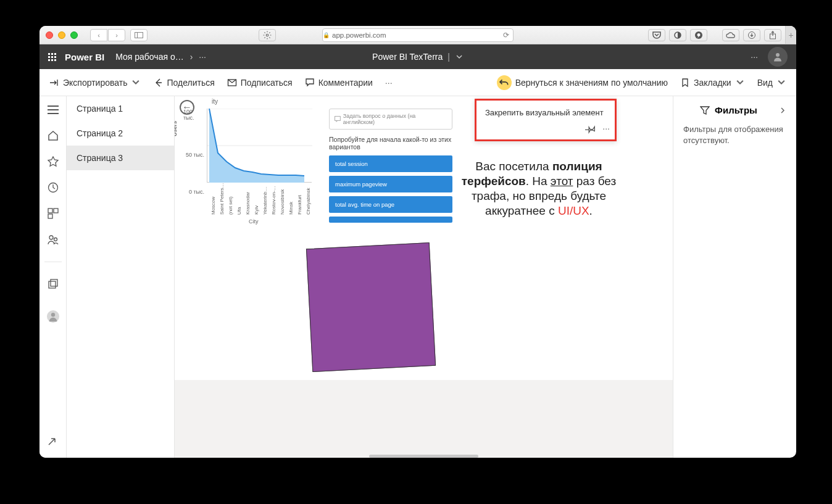  I want to click on qna-visual: Задать вопрос о данных (на английском) П…, so click(391, 173).